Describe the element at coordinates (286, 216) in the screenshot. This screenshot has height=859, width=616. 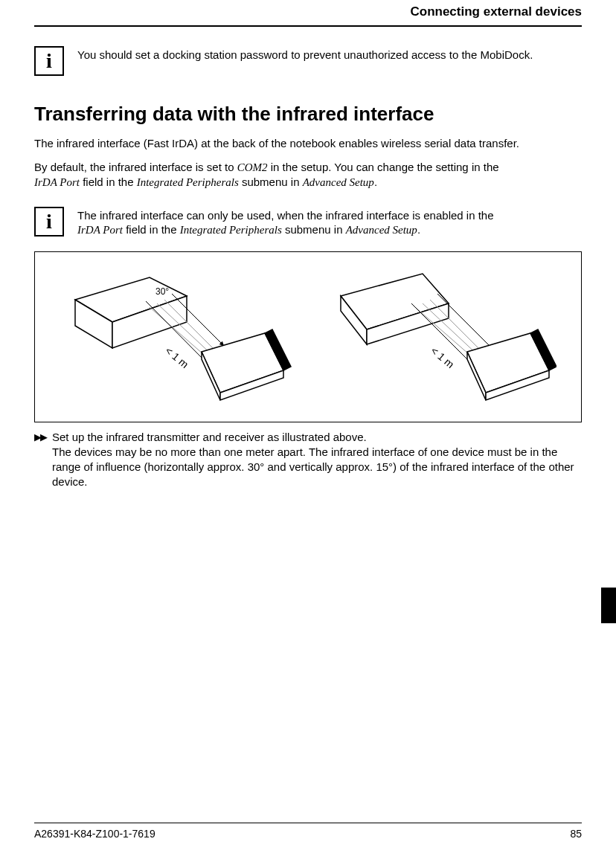
I see `text: The infrared interface can only be used,…` at that location.